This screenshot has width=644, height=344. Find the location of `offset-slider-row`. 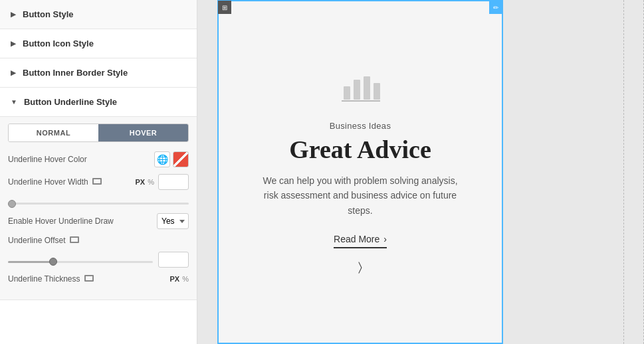

offset-slider-row is located at coordinates (98, 260).